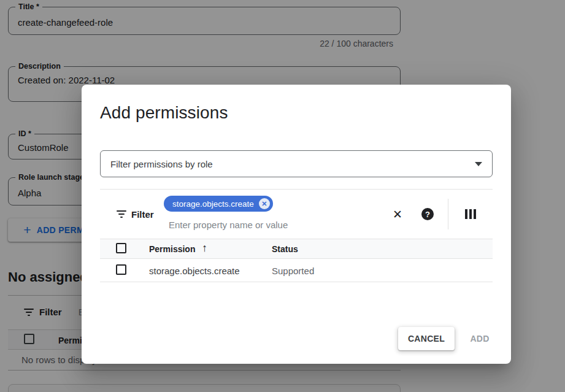 Image resolution: width=565 pixels, height=392 pixels. Describe the element at coordinates (293, 271) in the screenshot. I see `row-status-cell: Supported` at that location.